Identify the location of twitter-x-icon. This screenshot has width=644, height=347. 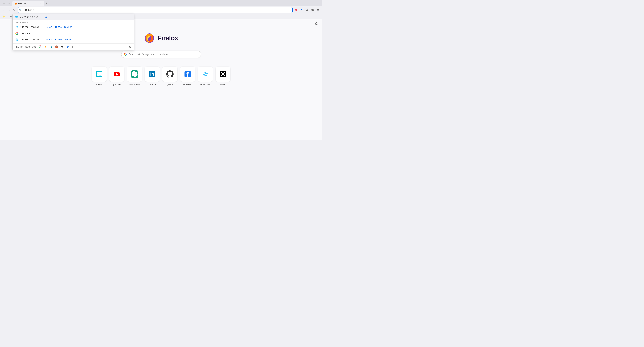
(223, 74).